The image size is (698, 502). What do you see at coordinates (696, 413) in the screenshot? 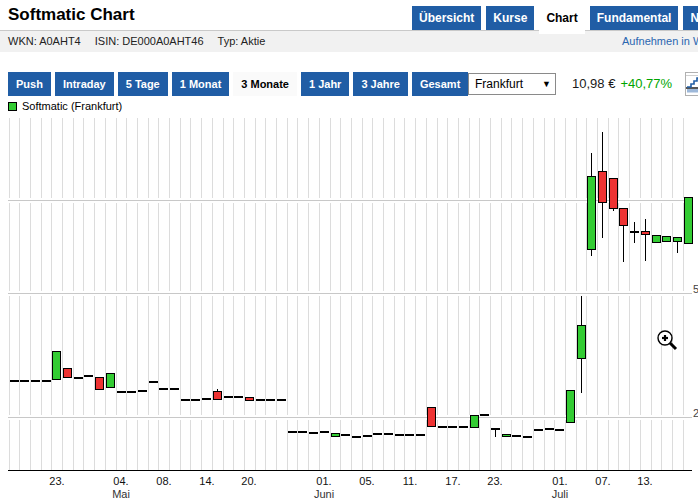
I see `y-axis-label: 2` at bounding box center [696, 413].